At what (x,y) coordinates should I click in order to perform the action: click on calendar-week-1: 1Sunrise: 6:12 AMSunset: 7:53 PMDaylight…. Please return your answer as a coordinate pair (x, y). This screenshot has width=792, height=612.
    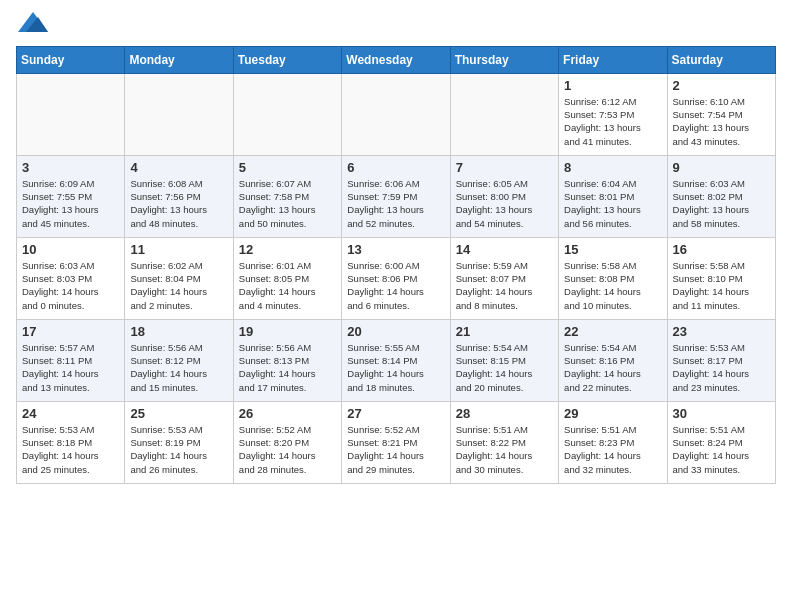
    Looking at the image, I should click on (396, 114).